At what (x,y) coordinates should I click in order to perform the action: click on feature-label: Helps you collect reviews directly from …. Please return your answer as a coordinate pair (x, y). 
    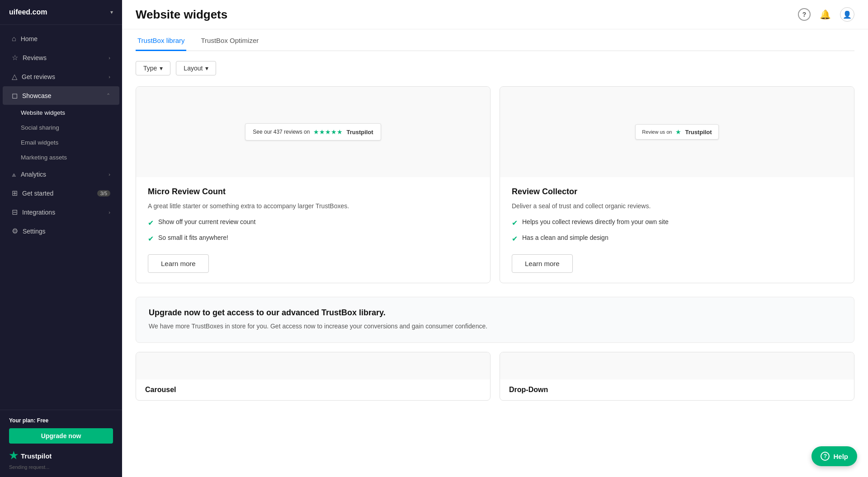
    Looking at the image, I should click on (595, 222).